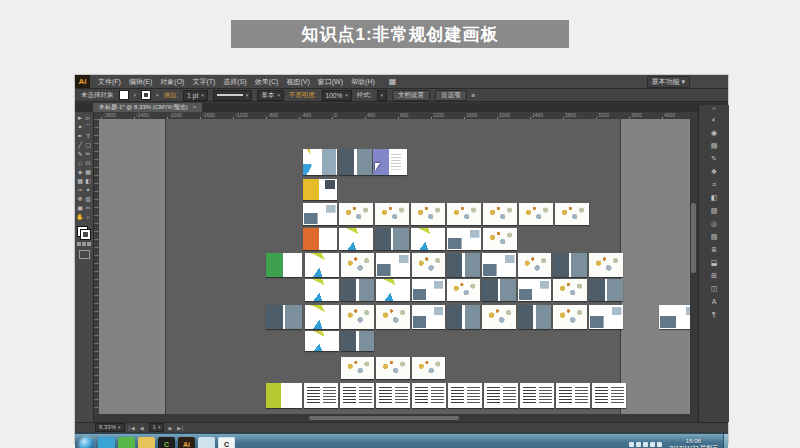  What do you see at coordinates (110, 428) in the screenshot?
I see `zoom-level-select: 8.33%▾` at bounding box center [110, 428].